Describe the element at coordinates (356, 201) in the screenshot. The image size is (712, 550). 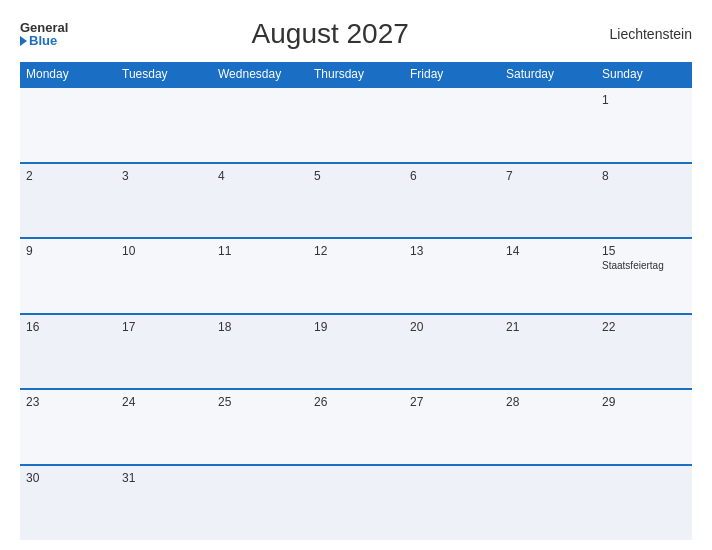
I see `calendar-week-row: 2345678` at that location.